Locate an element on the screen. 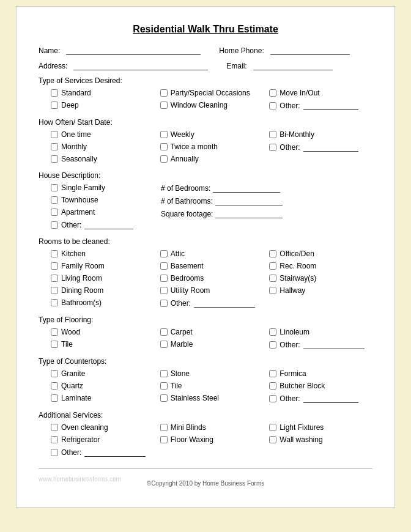 The image size is (411, 532). room-diningroom-checkbox is located at coordinates (54, 290).